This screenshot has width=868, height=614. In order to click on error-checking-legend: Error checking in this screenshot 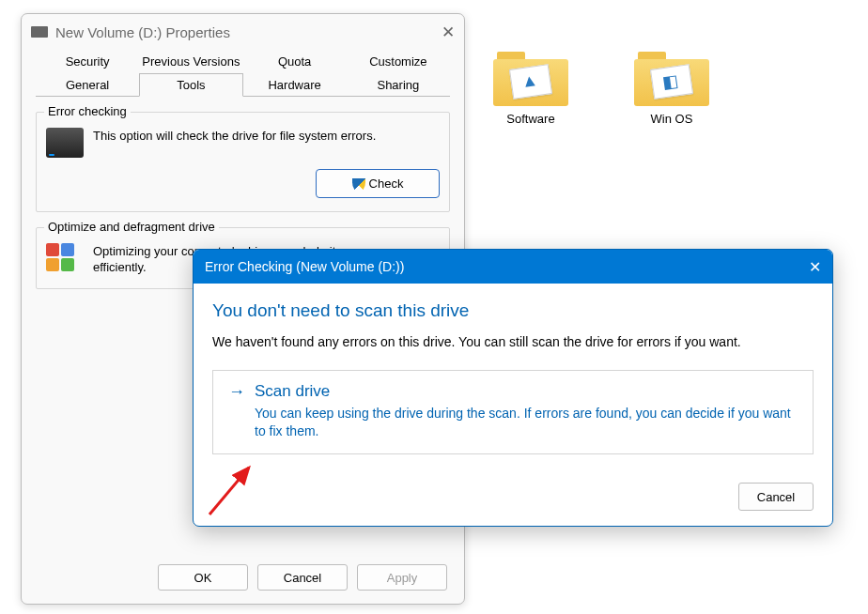, I will do `click(87, 111)`.